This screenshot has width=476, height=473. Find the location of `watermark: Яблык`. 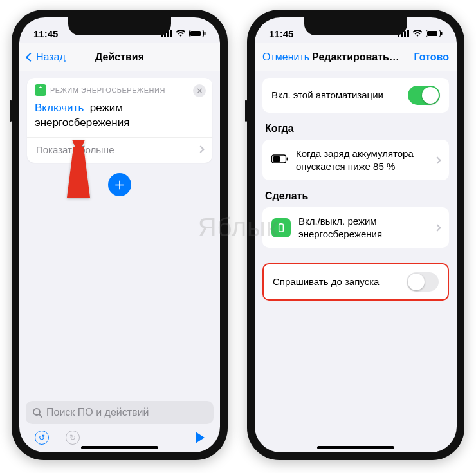

watermark: Яблык is located at coordinates (238, 227).